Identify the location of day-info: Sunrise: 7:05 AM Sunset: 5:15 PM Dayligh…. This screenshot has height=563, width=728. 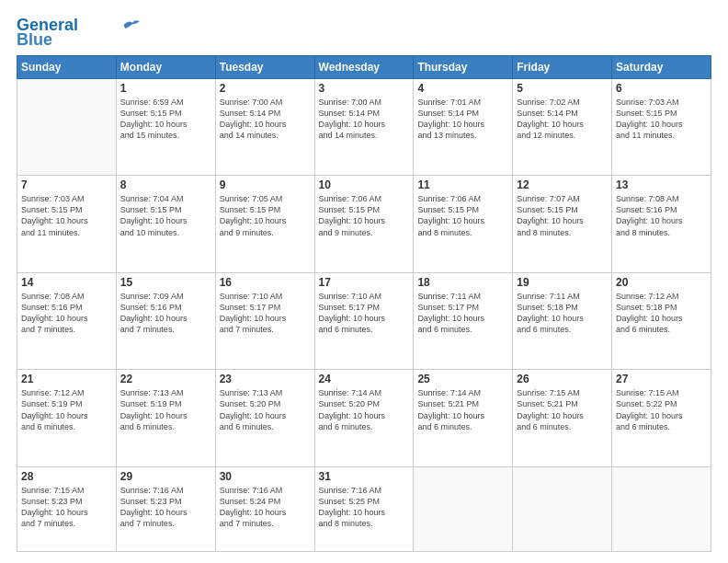
(265, 215).